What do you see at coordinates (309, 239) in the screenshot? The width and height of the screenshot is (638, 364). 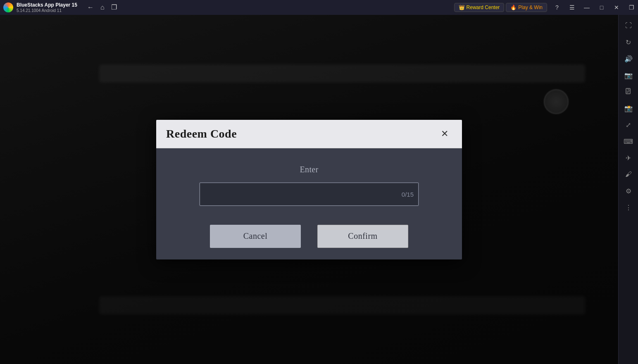 I see `modal-footer: Cancel Confirm` at bounding box center [309, 239].